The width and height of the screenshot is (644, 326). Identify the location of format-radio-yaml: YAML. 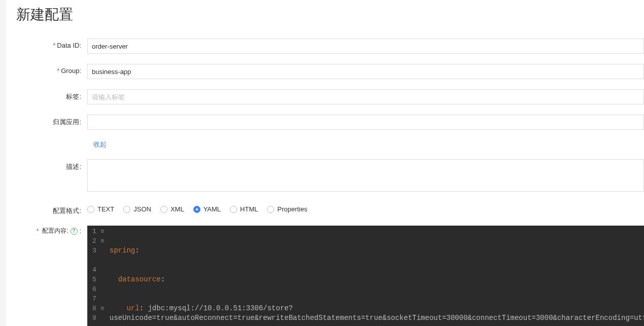
(207, 209).